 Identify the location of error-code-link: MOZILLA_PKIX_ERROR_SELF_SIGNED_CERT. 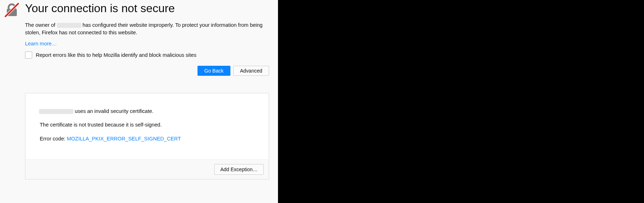
(124, 139).